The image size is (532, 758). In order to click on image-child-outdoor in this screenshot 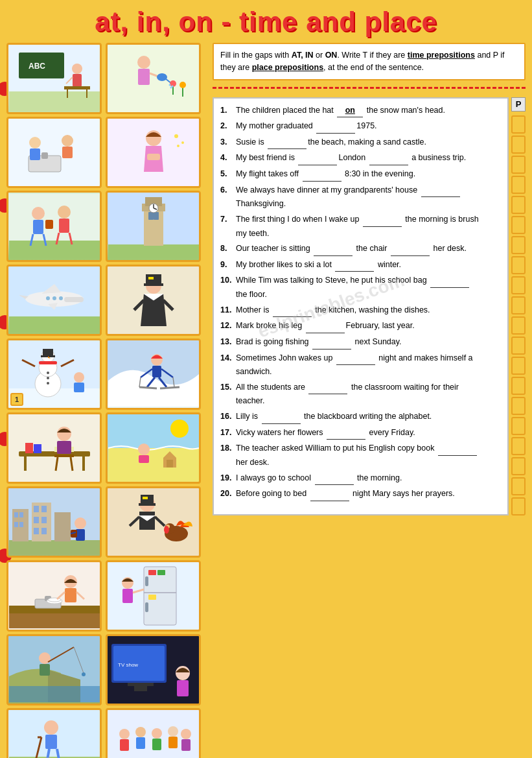, I will do `click(54, 733)`.